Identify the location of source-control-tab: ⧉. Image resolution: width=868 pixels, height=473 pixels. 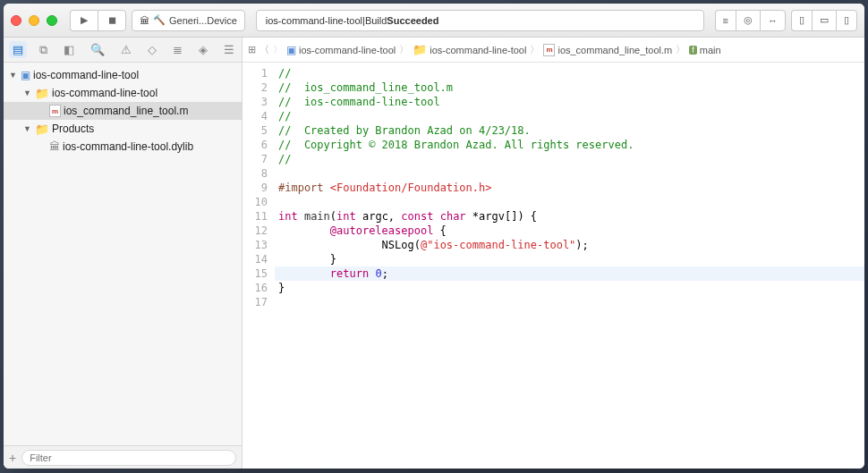
(43, 50).